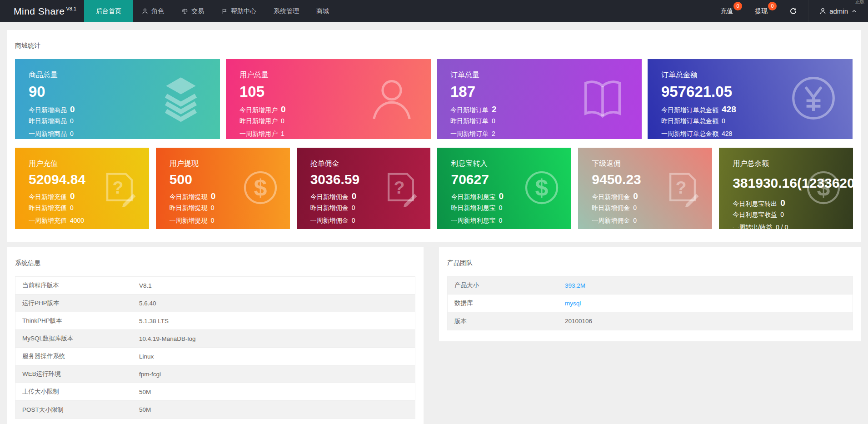  I want to click on withdraw-badge: 0, so click(773, 6).